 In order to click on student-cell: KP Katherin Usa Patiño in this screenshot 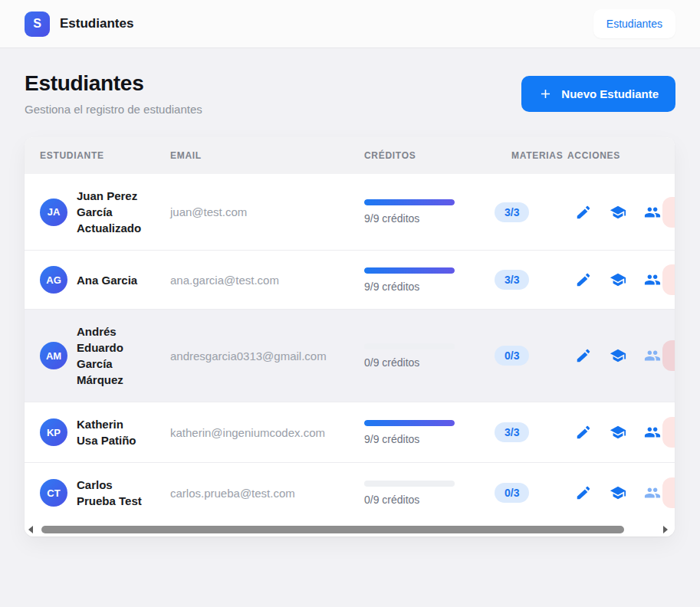, I will do `click(105, 432)`.